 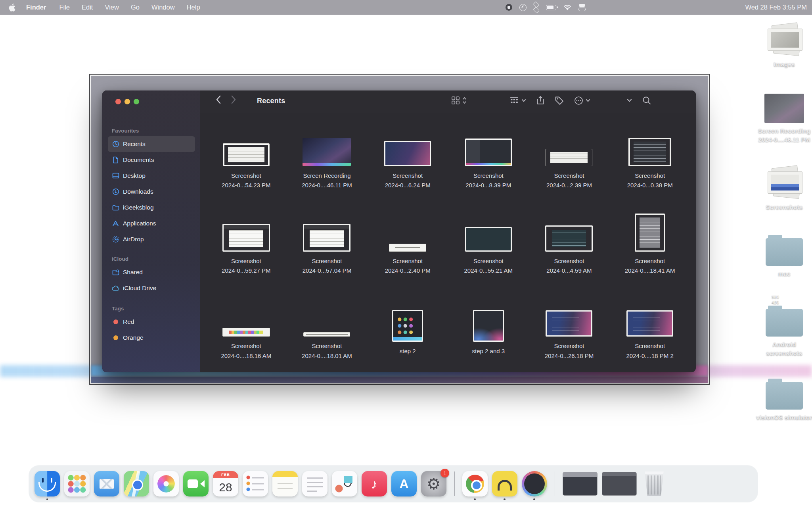 What do you see at coordinates (118, 102) in the screenshot?
I see `close-button` at bounding box center [118, 102].